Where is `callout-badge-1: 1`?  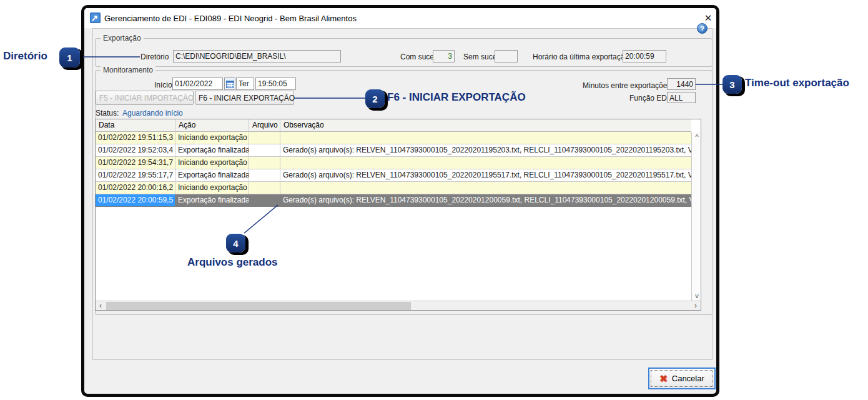 callout-badge-1: 1 is located at coordinates (70, 58).